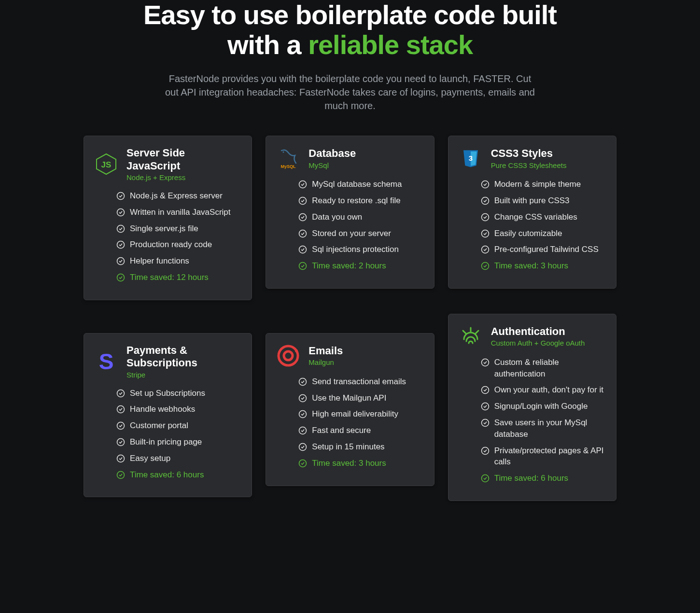  I want to click on svg-text: 3, so click(470, 158).